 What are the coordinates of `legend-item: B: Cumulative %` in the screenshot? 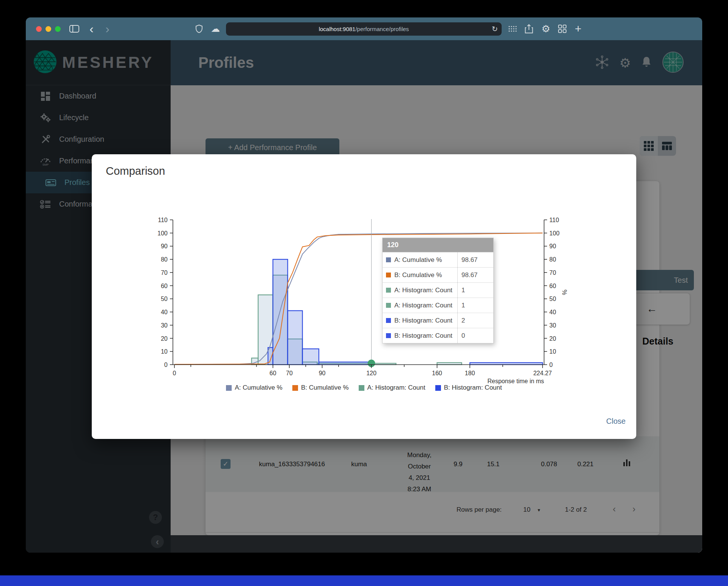 It's located at (321, 388).